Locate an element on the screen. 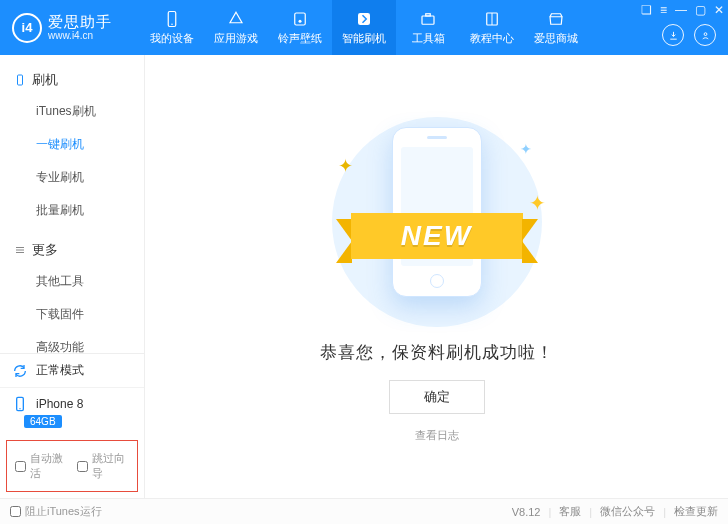 The width and height of the screenshot is (728, 524). checkbox-skip-setup: 跳过向导 is located at coordinates (103, 466).